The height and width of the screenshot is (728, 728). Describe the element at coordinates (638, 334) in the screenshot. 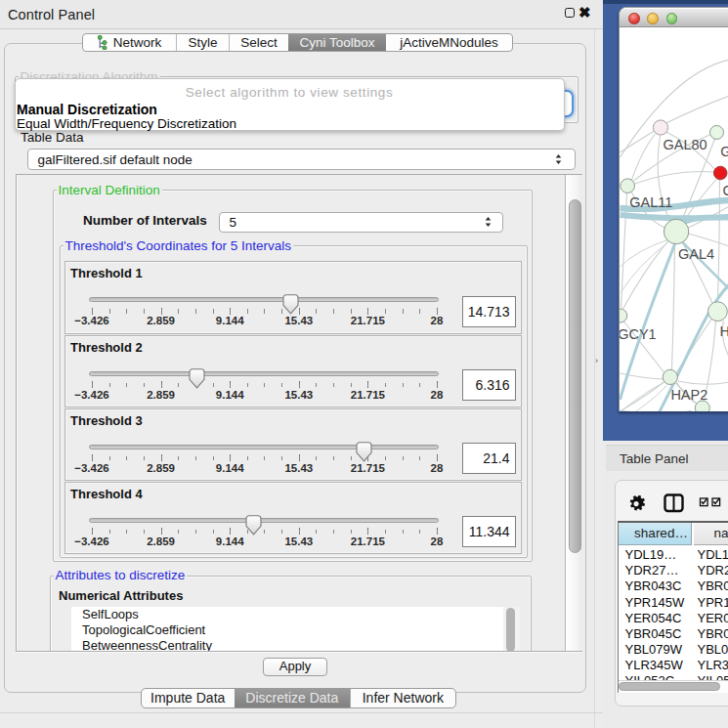

I see `svg-text: GCY1` at that location.